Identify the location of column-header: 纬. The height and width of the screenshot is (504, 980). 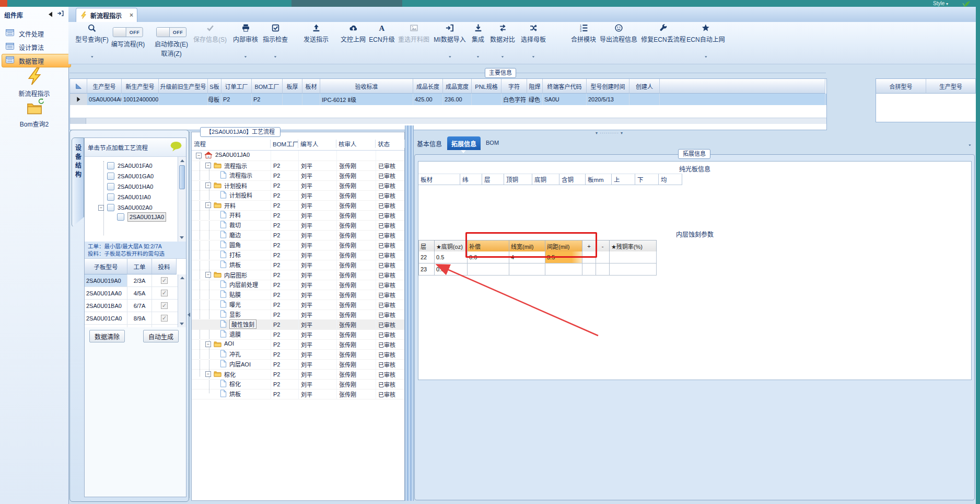
(471, 179).